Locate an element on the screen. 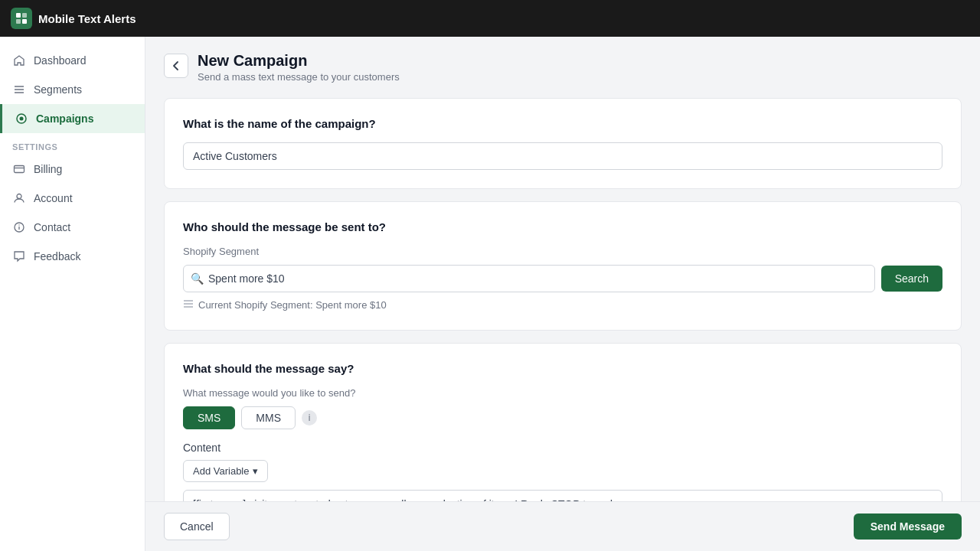  current-segment: Current Shopify Segment: Spent more $10 is located at coordinates (563, 305).